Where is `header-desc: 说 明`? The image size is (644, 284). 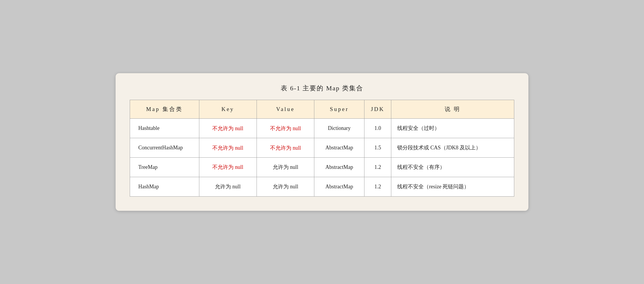 header-desc: 说 明 is located at coordinates (452, 109).